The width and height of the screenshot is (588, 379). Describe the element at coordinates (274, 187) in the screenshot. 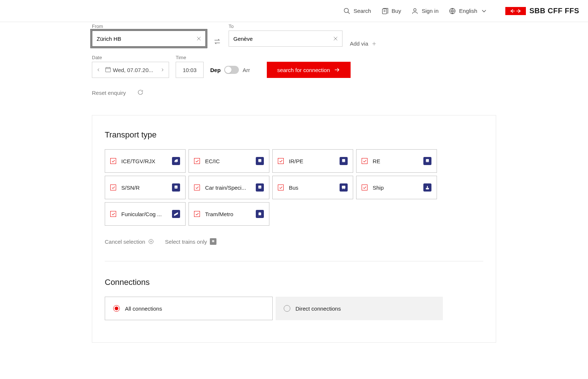

I see `transport-type-grid: ICE/TGV/RJXEC/ICIR/PERES/SN/RCar train/S…` at that location.